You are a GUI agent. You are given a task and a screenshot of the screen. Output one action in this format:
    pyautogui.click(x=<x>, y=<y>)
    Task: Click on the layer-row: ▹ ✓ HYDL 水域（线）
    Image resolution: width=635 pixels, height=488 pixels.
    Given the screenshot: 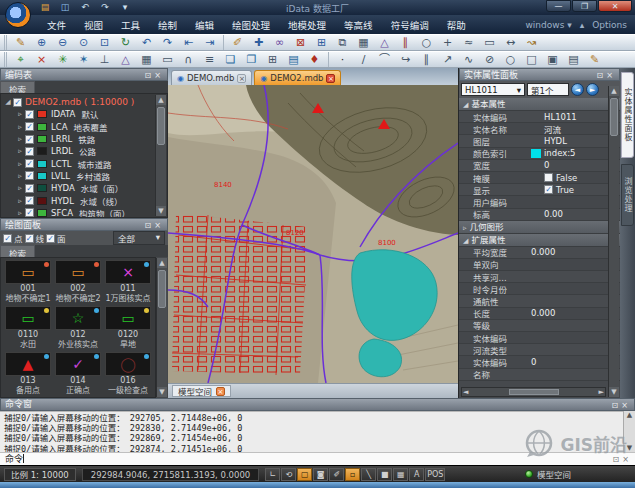 What is the action you would take?
    pyautogui.click(x=79, y=200)
    